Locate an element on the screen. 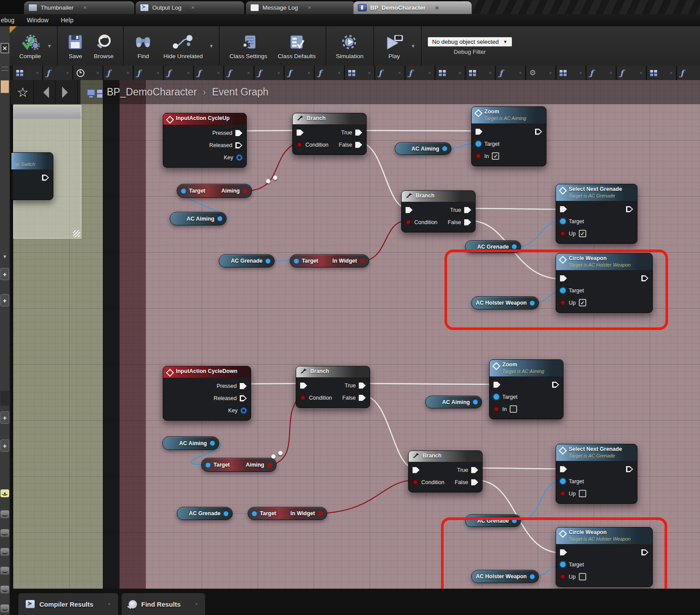 The height and width of the screenshot is (615, 700). simulation-button: Simulation is located at coordinates (350, 46).